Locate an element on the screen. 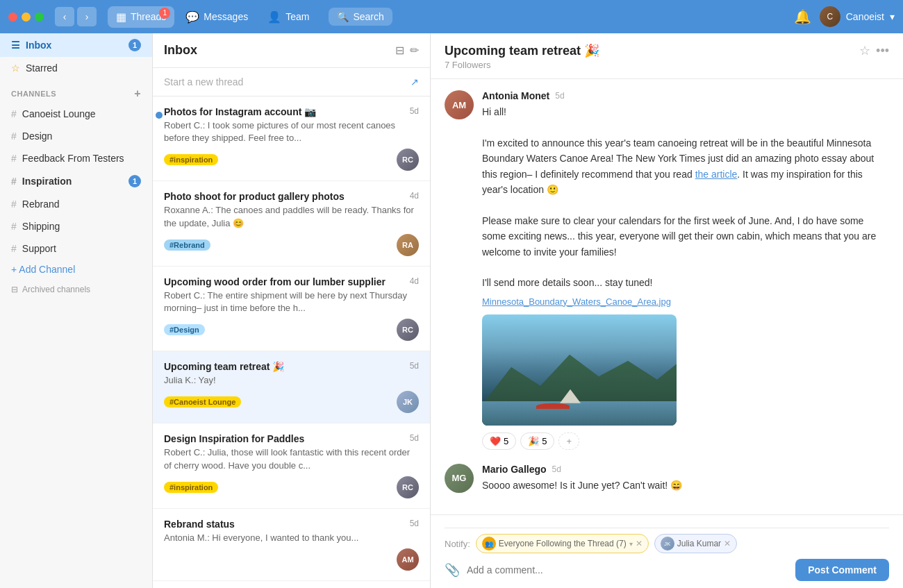  title-bar: ‹ › ▦ Threads 1 💬 Messages 👤 Team 🔍 Sear… is located at coordinates (452, 17).